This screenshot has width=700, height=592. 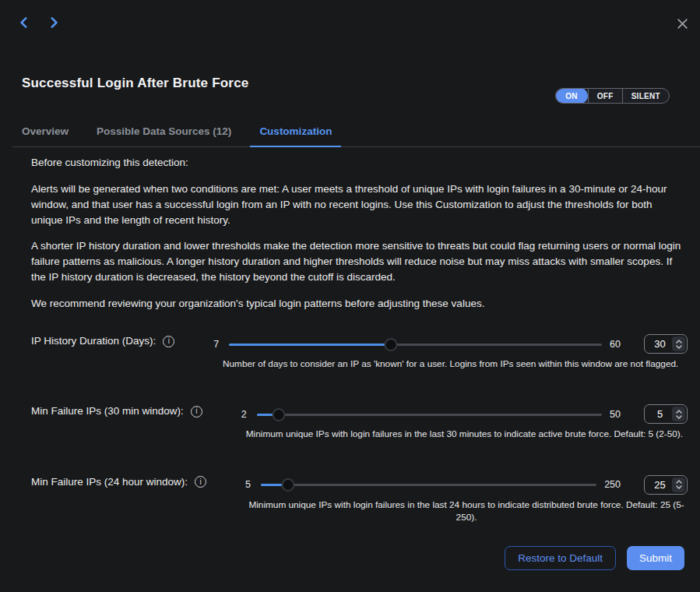 I want to click on param-label-text: Min Failure IPs (30 min window):, so click(x=107, y=411).